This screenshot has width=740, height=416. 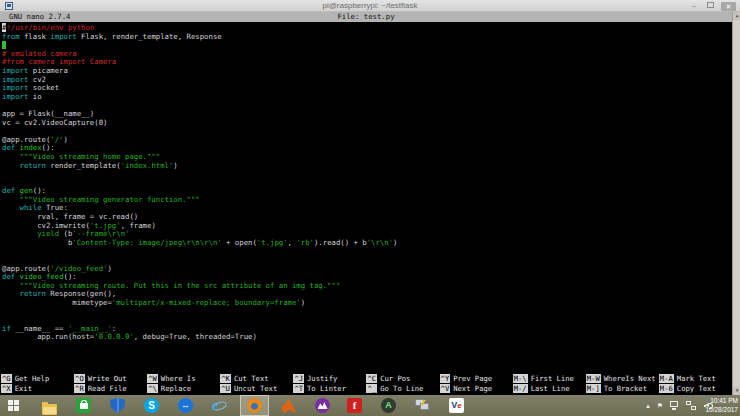 What do you see at coordinates (674, 404) in the screenshot?
I see `network-screen` at bounding box center [674, 404].